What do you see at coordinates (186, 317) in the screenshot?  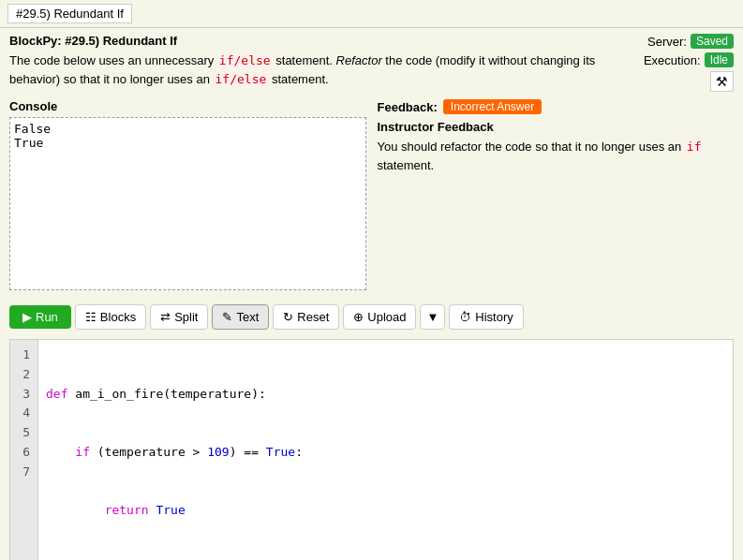 I see `split-label: Split` at bounding box center [186, 317].